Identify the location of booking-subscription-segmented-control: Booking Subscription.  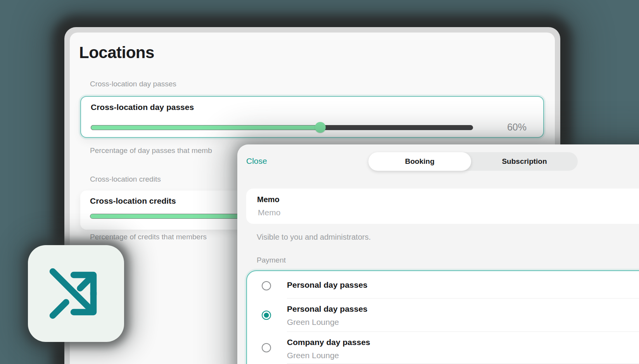
(473, 161).